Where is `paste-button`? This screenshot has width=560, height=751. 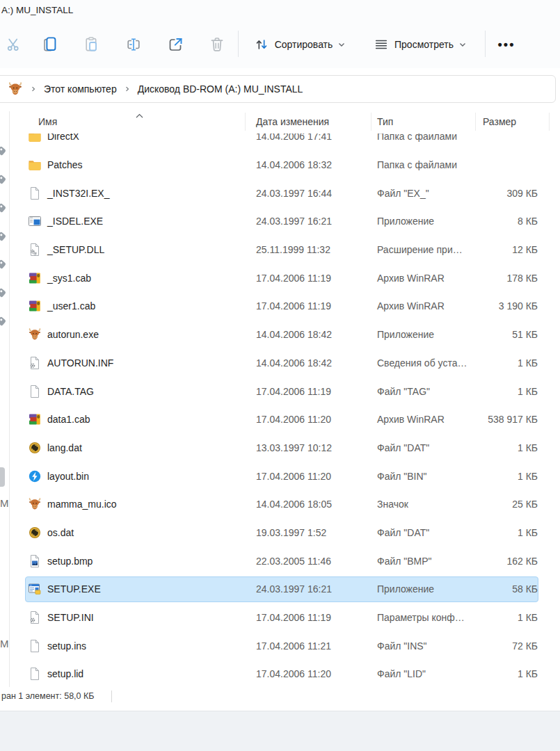
paste-button is located at coordinates (92, 45).